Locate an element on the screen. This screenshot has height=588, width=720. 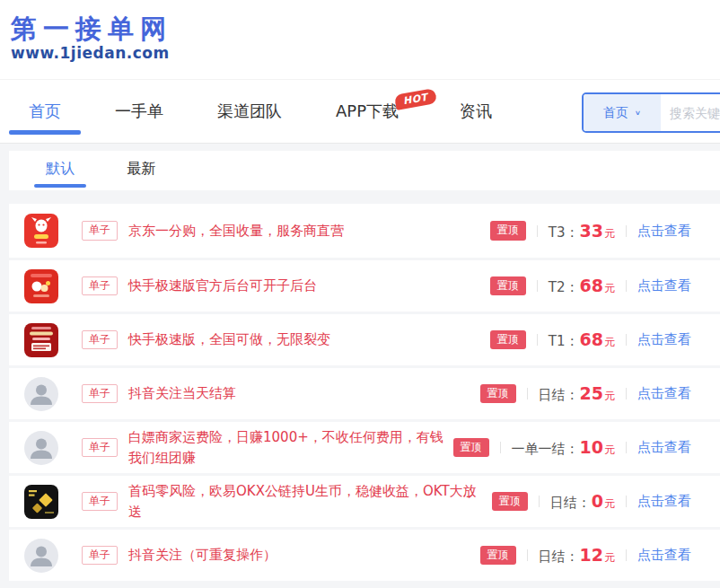
nav-item-channel-teams: 渠道团队 is located at coordinates (250, 111).